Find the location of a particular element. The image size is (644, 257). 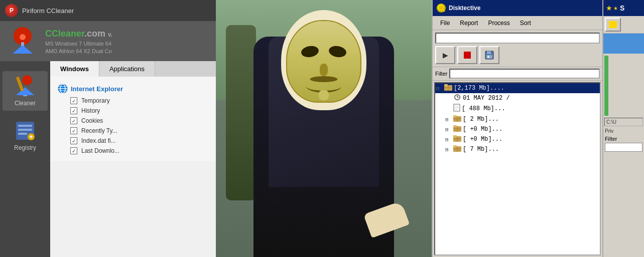

expand-6: ⊞ is located at coordinates (449, 149).